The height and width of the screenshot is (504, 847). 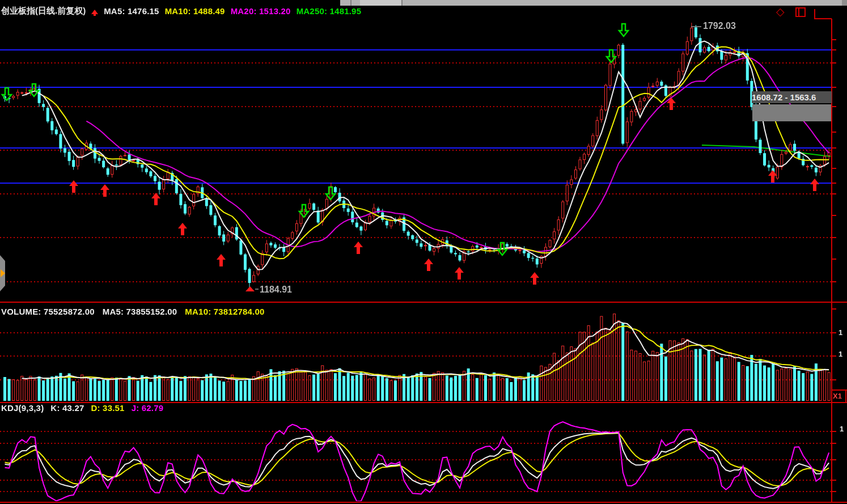 I want to click on volume-ma5-label: MA5: 73855152.00, so click(x=140, y=312).